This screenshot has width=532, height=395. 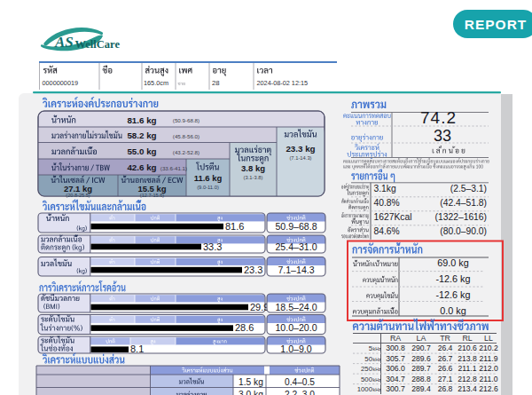 I want to click on svg-text: 26.4, so click(x=445, y=348).